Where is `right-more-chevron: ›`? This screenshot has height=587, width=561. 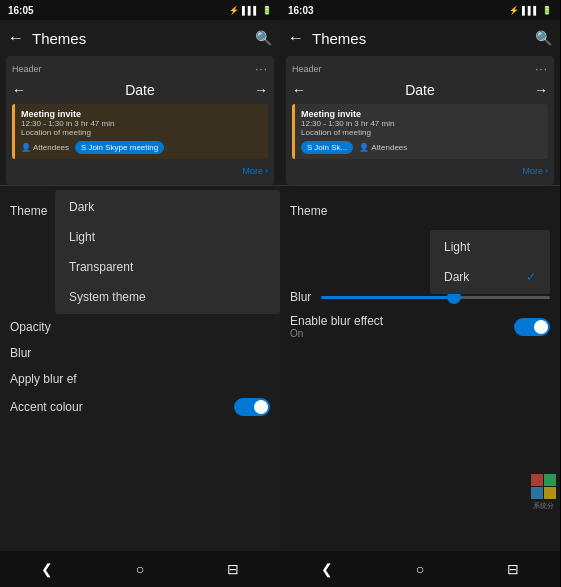 right-more-chevron: › is located at coordinates (546, 171).